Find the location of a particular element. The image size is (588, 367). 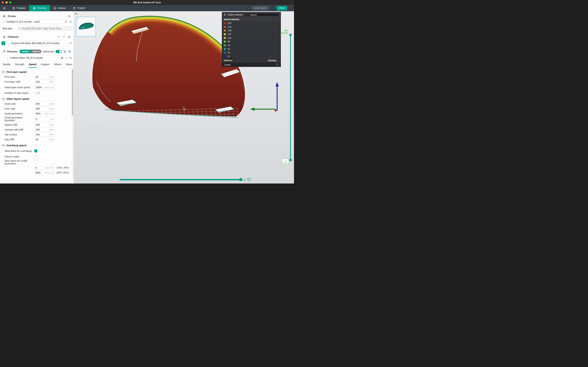

small-perimeters-input: 50%mm/s or % is located at coordinates (45, 114).